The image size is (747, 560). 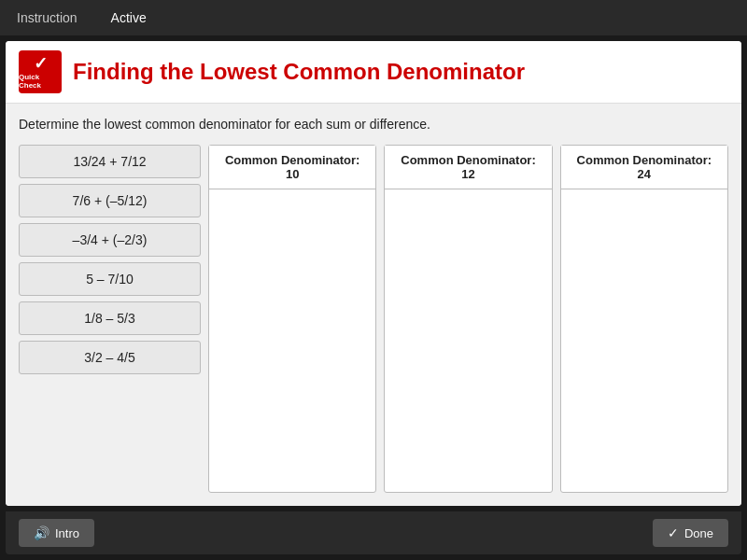 I want to click on intro-label: Intro, so click(x=67, y=534).